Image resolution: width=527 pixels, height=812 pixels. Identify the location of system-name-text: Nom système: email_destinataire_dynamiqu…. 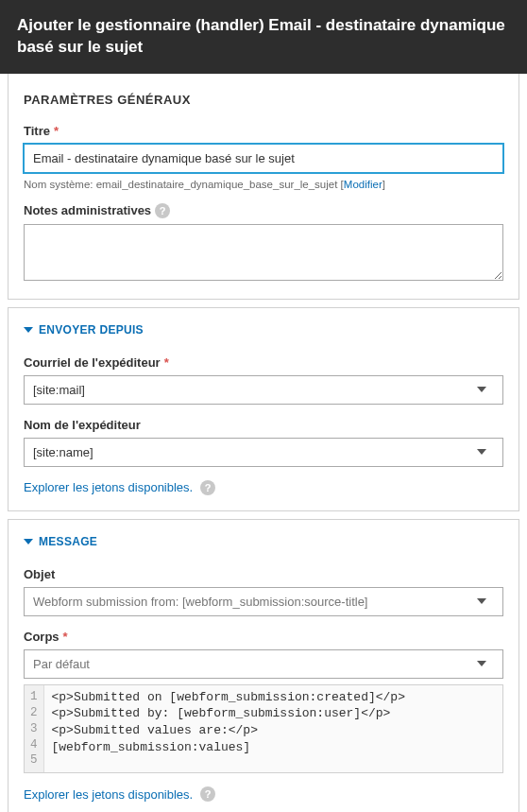
(264, 184).